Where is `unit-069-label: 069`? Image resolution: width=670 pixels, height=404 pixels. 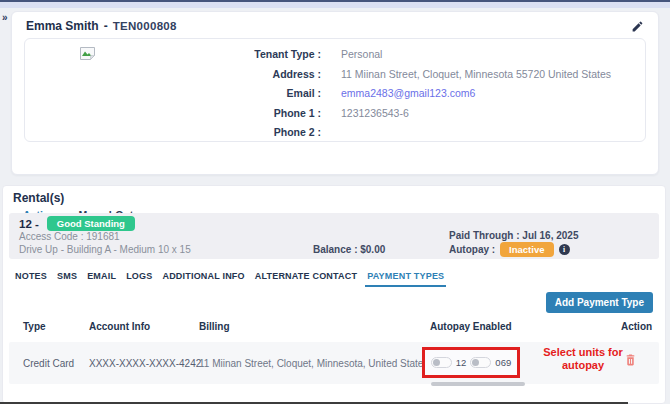 unit-069-label: 069 is located at coordinates (503, 362).